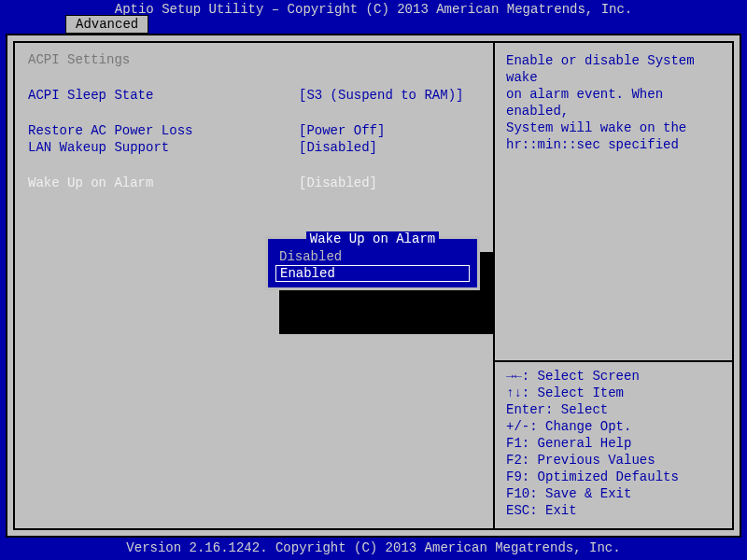 This screenshot has width=747, height=560. I want to click on key-help-item: F1: General Help, so click(613, 443).